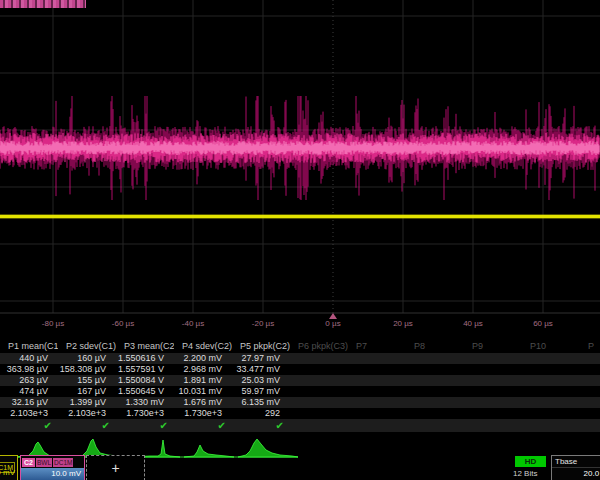 The width and height of the screenshot is (600, 480). What do you see at coordinates (403, 324) in the screenshot?
I see `time-axis-label: 20 µs` at bounding box center [403, 324].